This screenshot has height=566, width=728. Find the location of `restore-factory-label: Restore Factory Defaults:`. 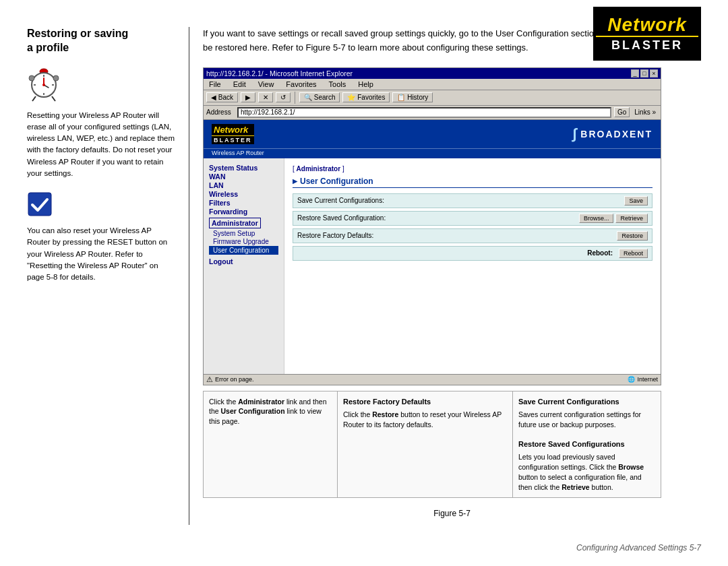

restore-factory-label: Restore Factory Defaults: is located at coordinates (456, 236).